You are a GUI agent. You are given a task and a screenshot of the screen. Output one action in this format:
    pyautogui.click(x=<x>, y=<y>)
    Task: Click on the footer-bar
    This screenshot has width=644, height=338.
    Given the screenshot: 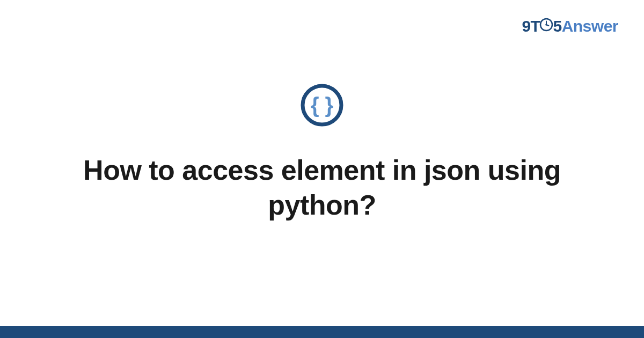 What is the action you would take?
    pyautogui.click(x=322, y=332)
    